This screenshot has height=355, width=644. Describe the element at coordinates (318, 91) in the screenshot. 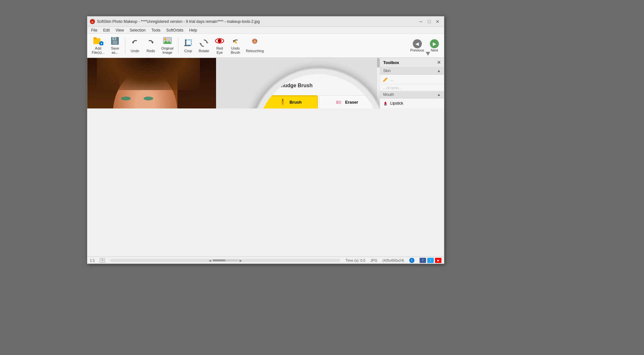

I see `smudge-panel: Smudge Brush Brush` at that location.